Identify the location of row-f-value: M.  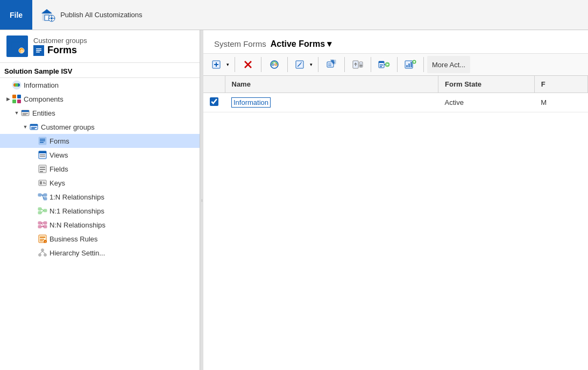
(543, 102).